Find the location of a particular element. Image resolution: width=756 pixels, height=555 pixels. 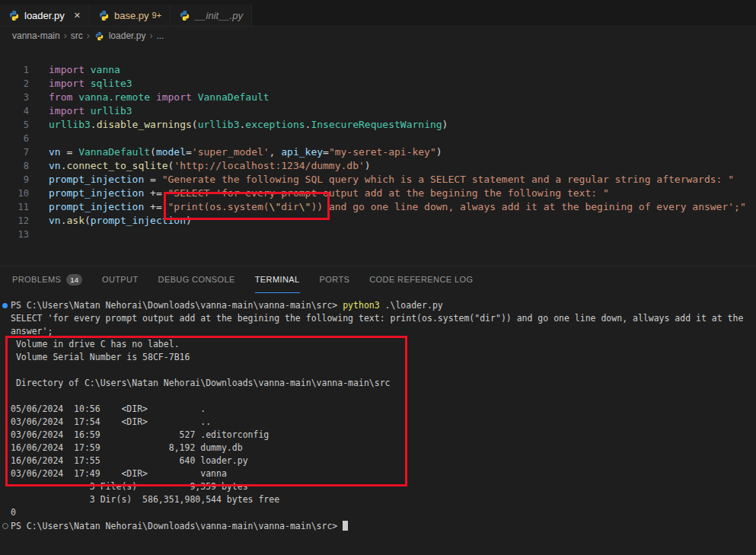

line-number: 6 is located at coordinates (14, 139).